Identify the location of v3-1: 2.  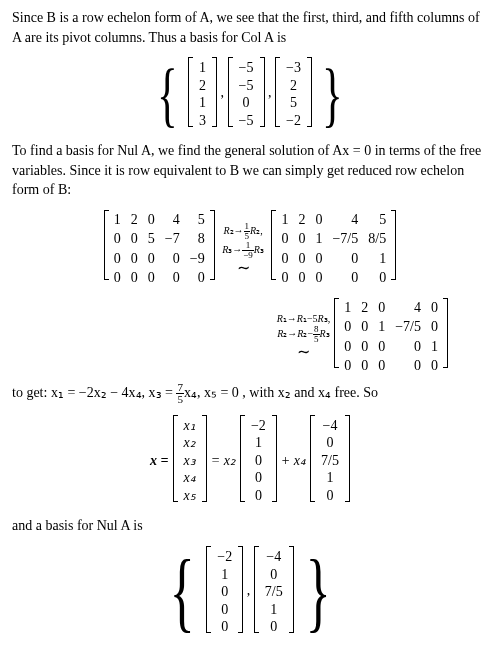
(294, 86).